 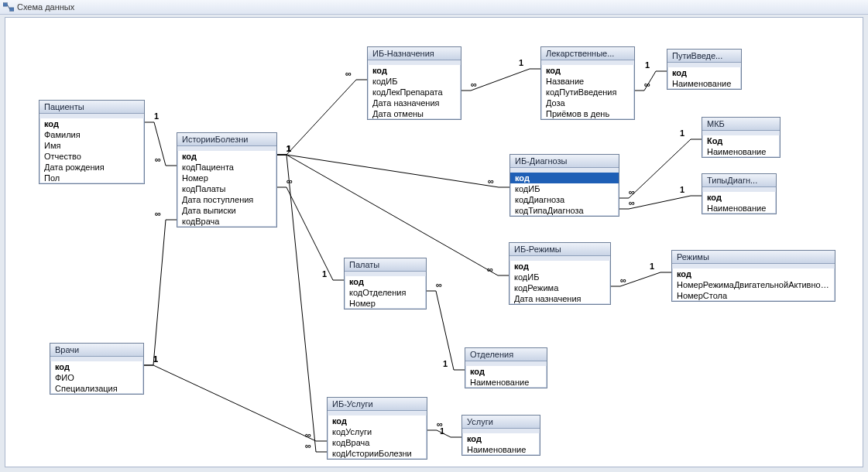 What do you see at coordinates (227, 180) in the screenshot?
I see `entity-history: ИсторииБолезникодкодПациентаНомеркодПала…` at bounding box center [227, 180].